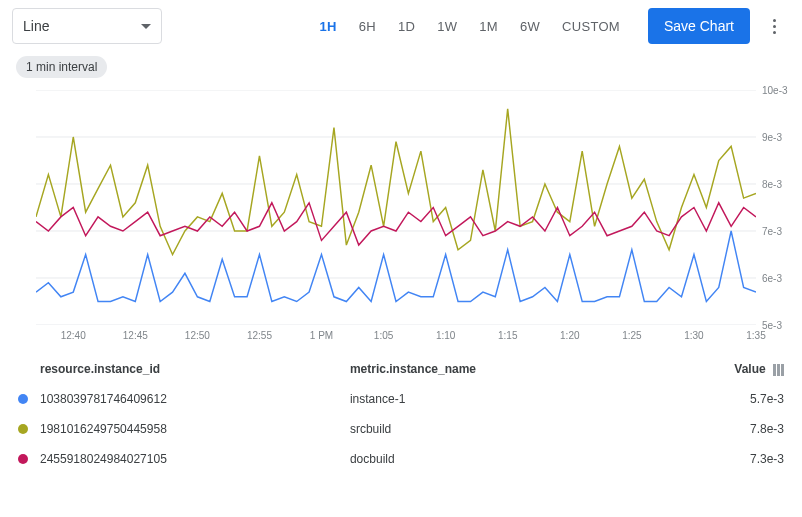 Image resolution: width=802 pixels, height=517 pixels. I want to click on x-tick-label: 1:10, so click(446, 336).